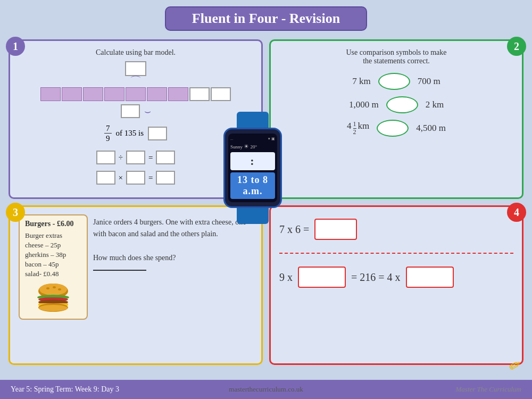  What do you see at coordinates (53, 264) in the screenshot?
I see `menu-item-3: bacon – 45p` at bounding box center [53, 264].